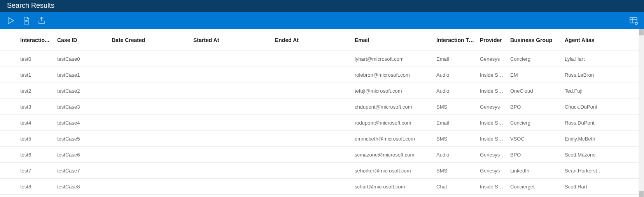 Image resolution: width=644 pixels, height=197 pixels. I want to click on cell-bgroup: Concierget, so click(537, 187).